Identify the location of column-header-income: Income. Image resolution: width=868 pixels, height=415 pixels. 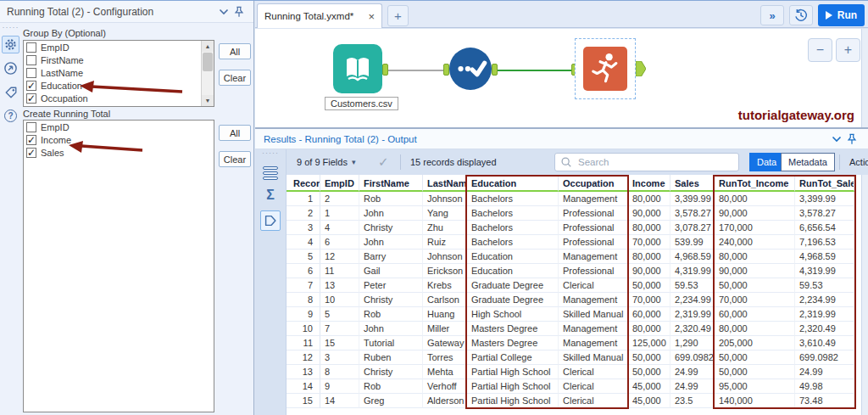
(649, 183).